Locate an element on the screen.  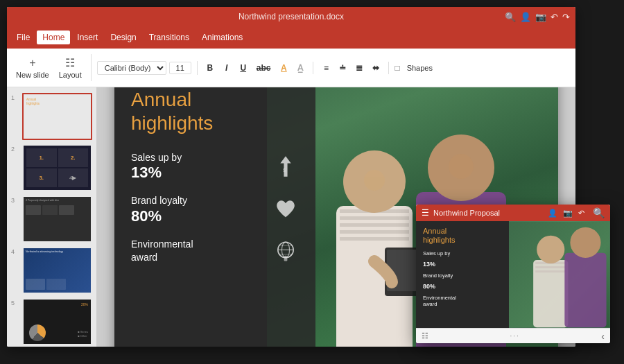
mobile-toolbar: 👤 📷 ↶ is located at coordinates (566, 214).